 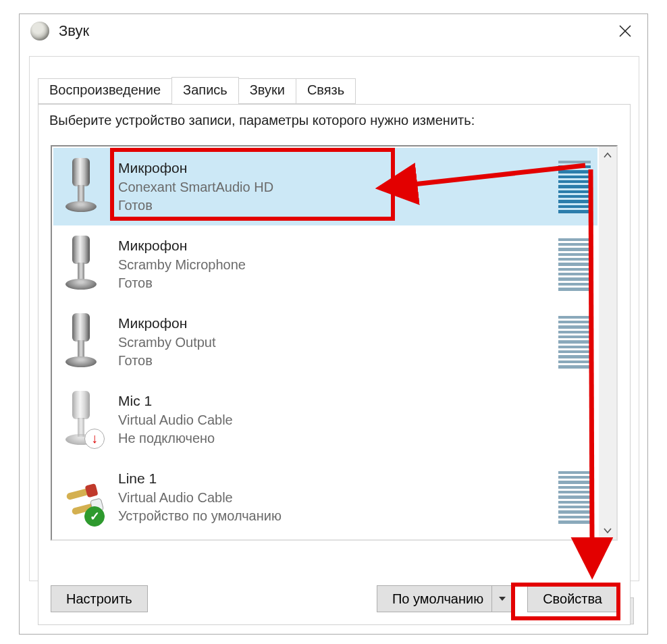 I want to click on instruction-text: Выберите устройство записи, параметры ко…, so click(x=262, y=120).